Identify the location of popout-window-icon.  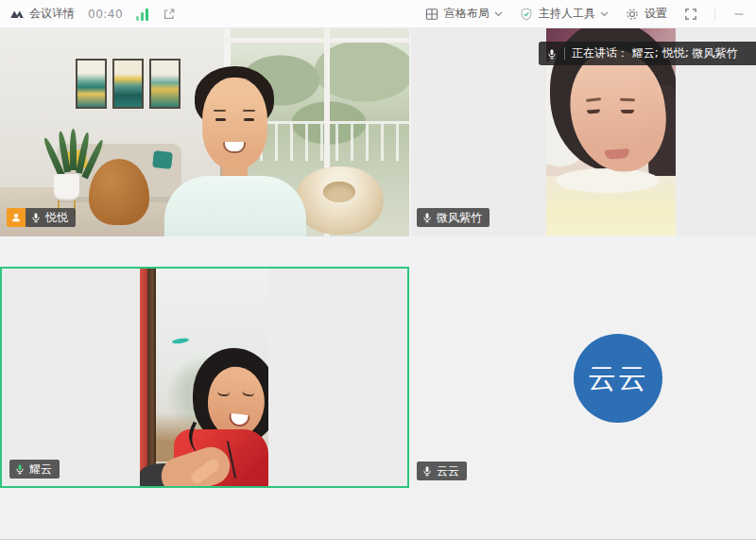
(169, 14).